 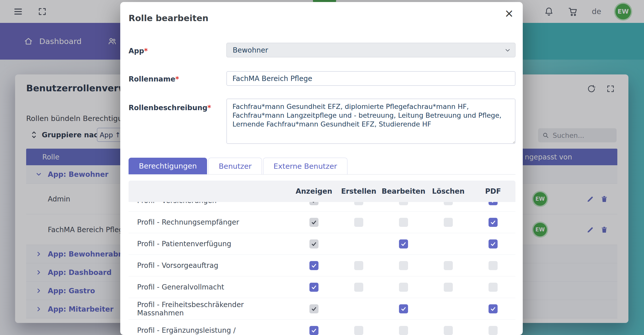 What do you see at coordinates (305, 166) in the screenshot?
I see `tab-externe-benutzer: Externe Benutzer` at bounding box center [305, 166].